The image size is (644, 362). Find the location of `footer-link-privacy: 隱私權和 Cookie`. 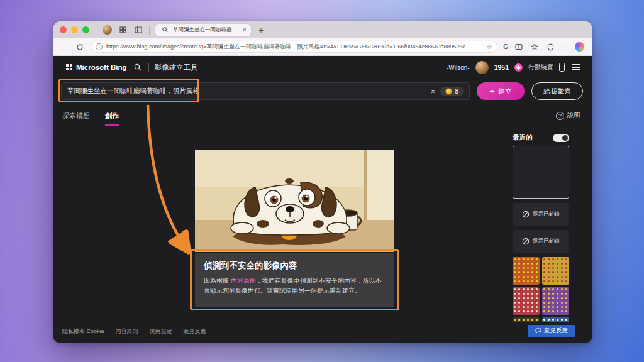

footer-link-privacy: 隱私權和 Cookie is located at coordinates (83, 332).